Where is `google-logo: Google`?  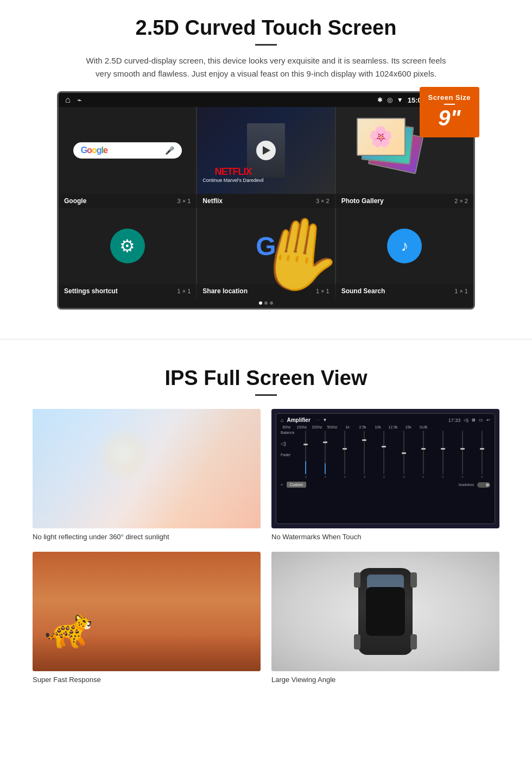 google-logo: Google is located at coordinates (94, 150).